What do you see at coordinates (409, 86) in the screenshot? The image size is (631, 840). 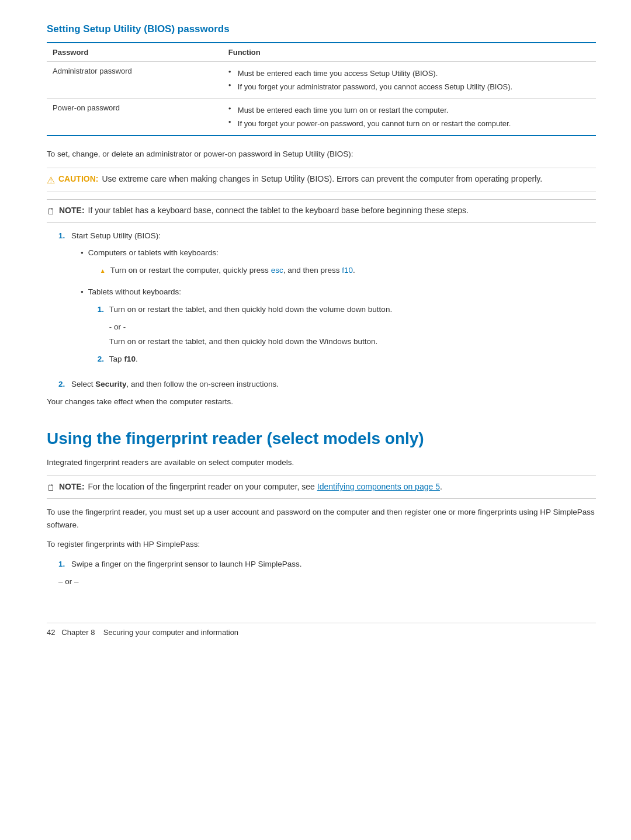 I see `list-item: If you forget your administrator passwor…` at bounding box center [409, 86].